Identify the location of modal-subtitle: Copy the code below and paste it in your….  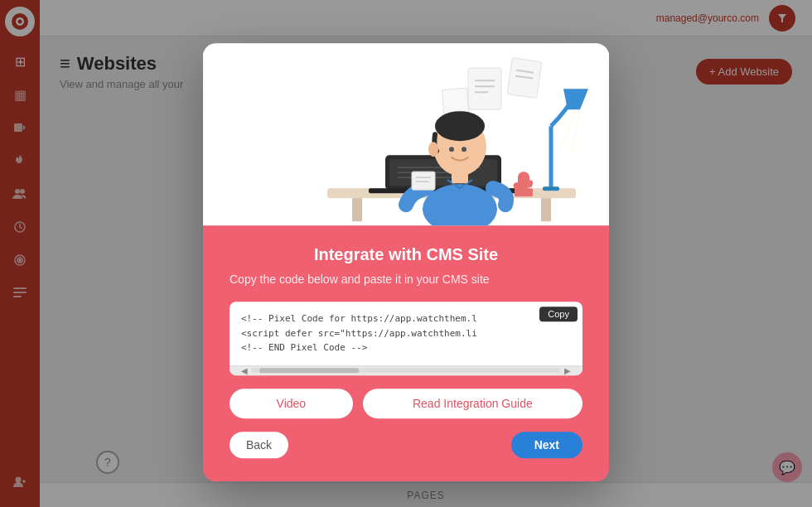
(406, 280).